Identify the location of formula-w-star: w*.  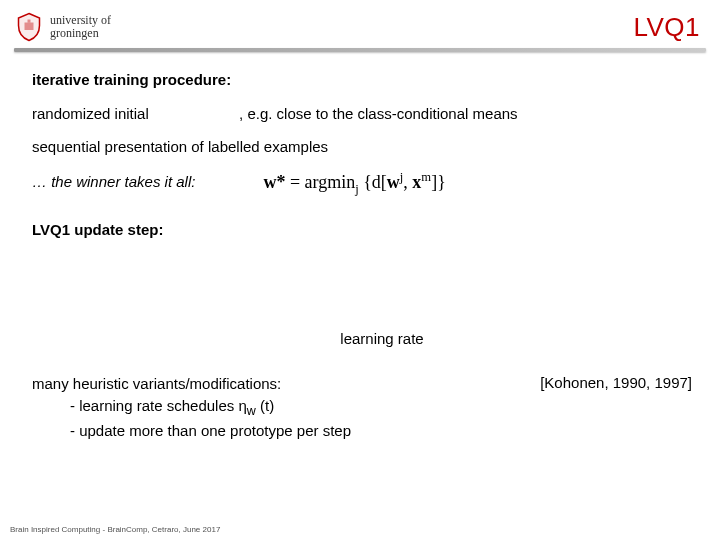
(274, 182).